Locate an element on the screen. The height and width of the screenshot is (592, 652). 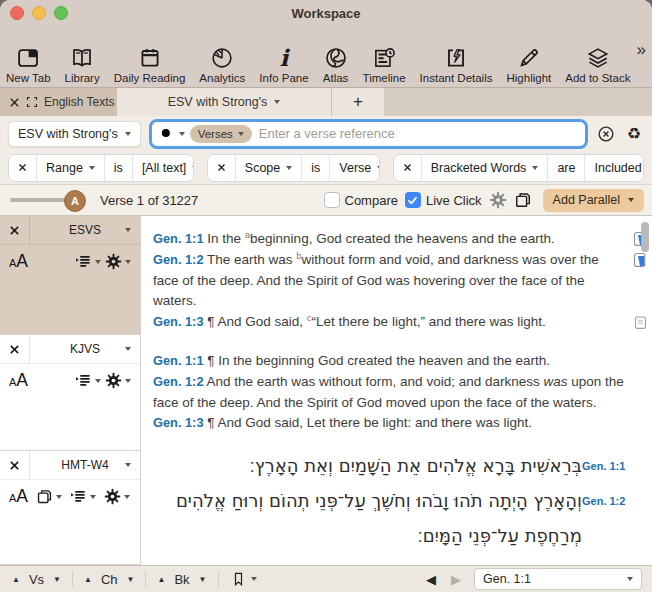
history-forward-icon: ▶ is located at coordinates (456, 580).